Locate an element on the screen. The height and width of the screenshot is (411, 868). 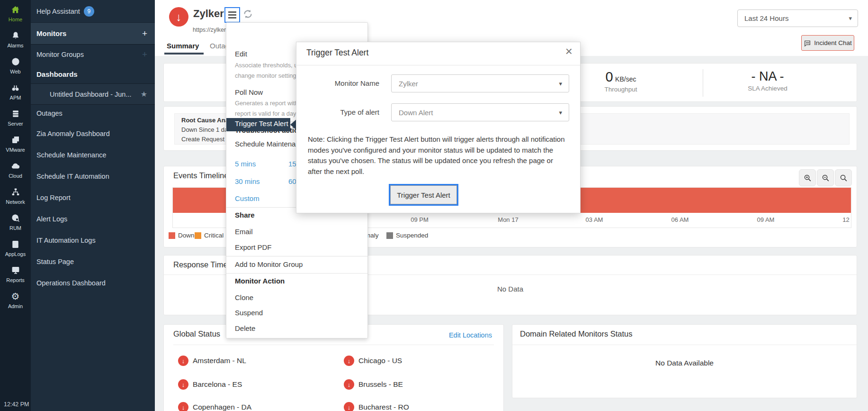
sidebar-item-operations-dashboard: Operations Dashboard is located at coordinates (93, 283).